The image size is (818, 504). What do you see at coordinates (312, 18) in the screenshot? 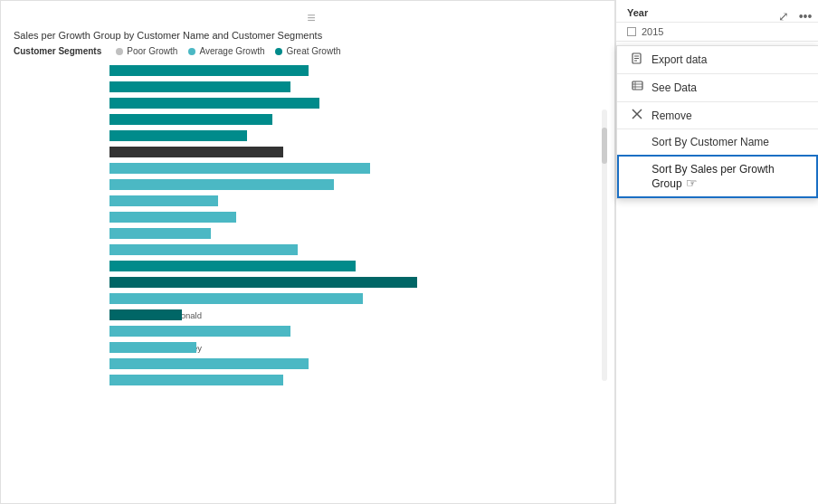
I see `drag-handle: ≡` at bounding box center [312, 18].